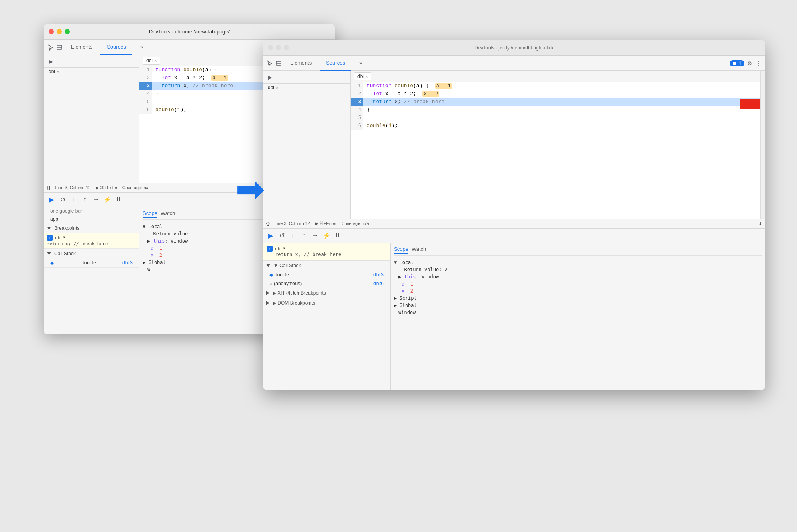  What do you see at coordinates (361, 63) in the screenshot?
I see `more-tab-2: »` at bounding box center [361, 63].